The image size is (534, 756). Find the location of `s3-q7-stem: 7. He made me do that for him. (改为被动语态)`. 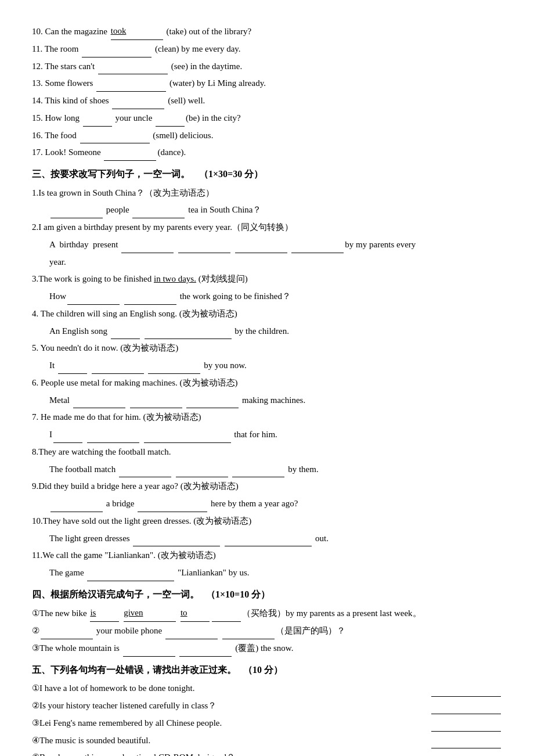

s3-q7-stem: 7. He made me do that for him. (改为被动语态) is located at coordinates (267, 417).